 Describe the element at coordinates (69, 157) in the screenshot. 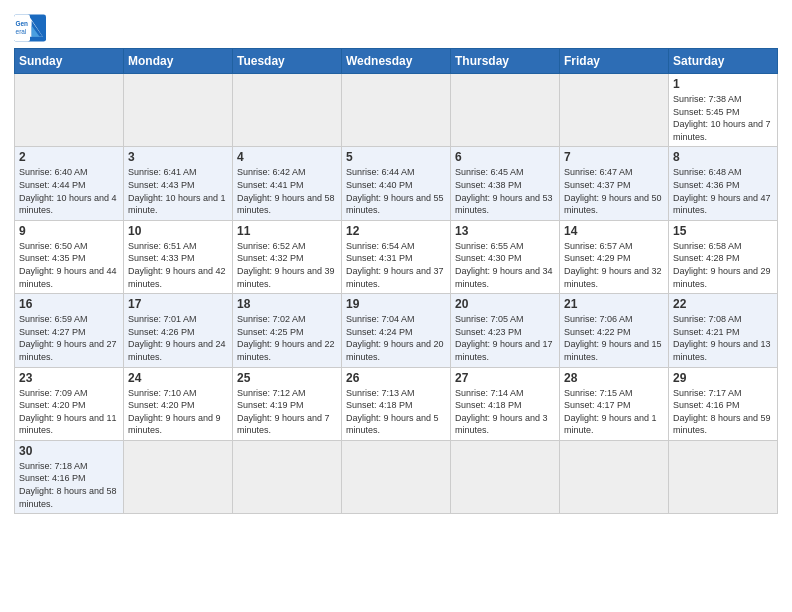

I see `day-number: 2` at that location.